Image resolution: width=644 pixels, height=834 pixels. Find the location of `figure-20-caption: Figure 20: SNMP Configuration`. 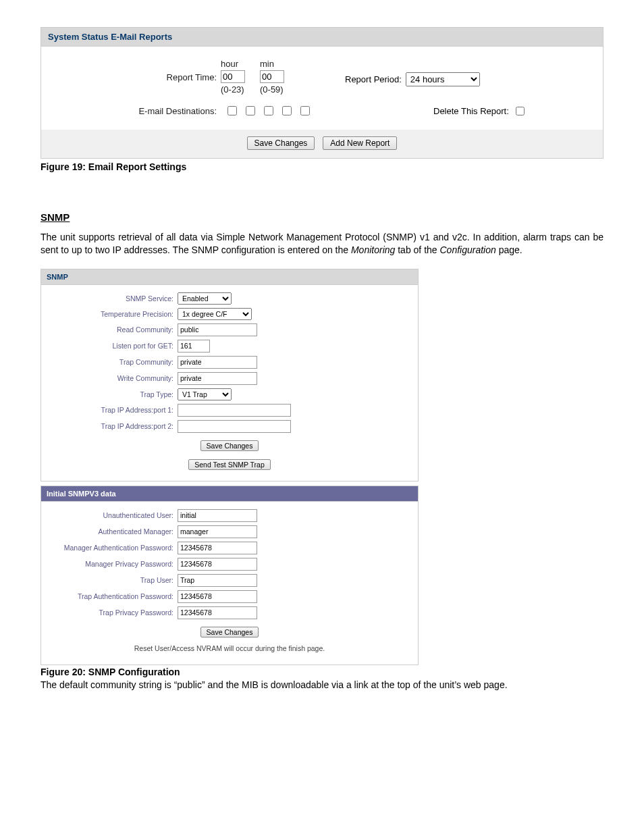

figure-20-caption: Figure 20: SNMP Configuration is located at coordinates (322, 672).